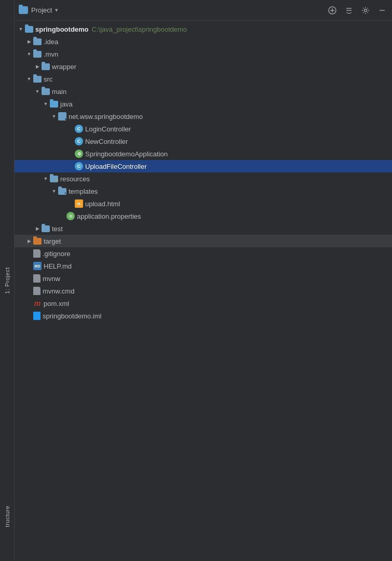  What do you see at coordinates (79, 166) in the screenshot?
I see `upload-ctrl-icon: C` at bounding box center [79, 166].